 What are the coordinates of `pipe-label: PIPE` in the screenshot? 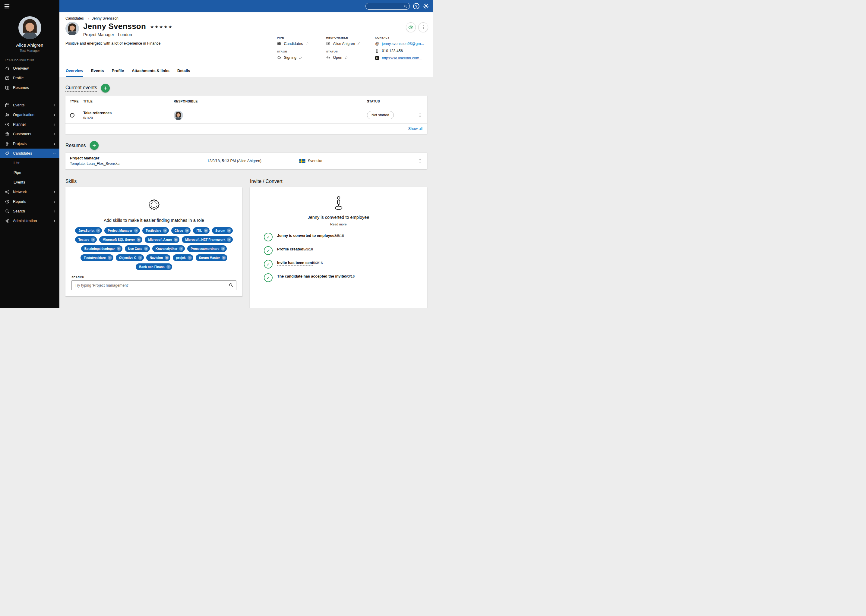 It's located at (296, 38).